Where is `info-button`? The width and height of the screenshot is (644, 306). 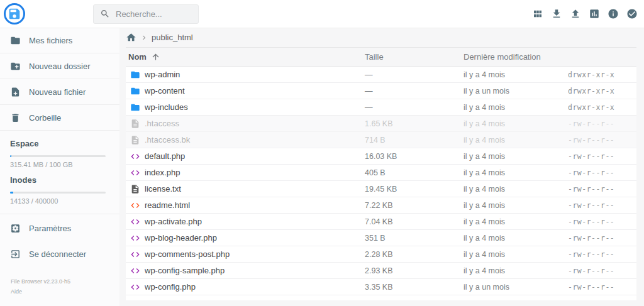 info-button is located at coordinates (613, 14).